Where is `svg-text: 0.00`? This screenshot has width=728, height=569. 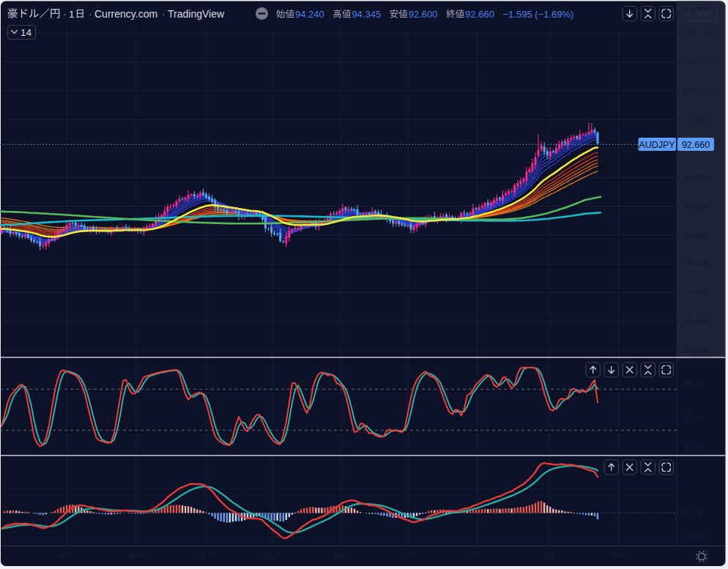 svg-text: 0.00 is located at coordinates (691, 450).